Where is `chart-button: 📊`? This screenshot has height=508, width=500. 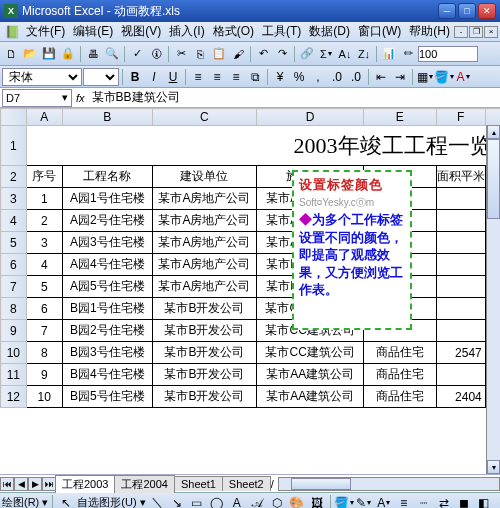
chart-button: 📊 is located at coordinates (389, 54).